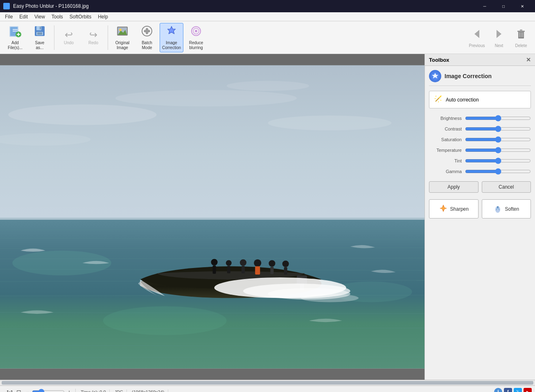 The height and width of the screenshot is (392, 535). What do you see at coordinates (268, 6) in the screenshot?
I see `title-bar: Easy Photo Unblur - P1160168.jpg ─ □ ✕` at bounding box center [268, 6].